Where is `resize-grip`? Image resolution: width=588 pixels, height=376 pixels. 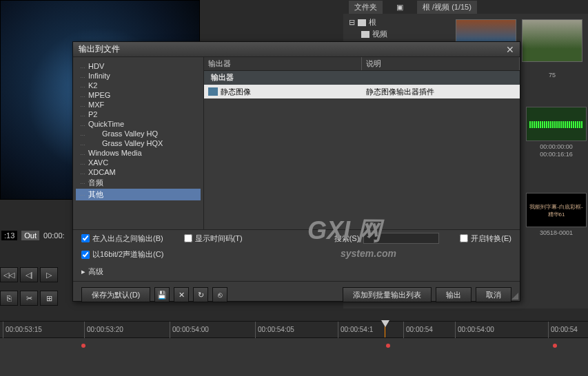
resize-grip is located at coordinates (515, 296).